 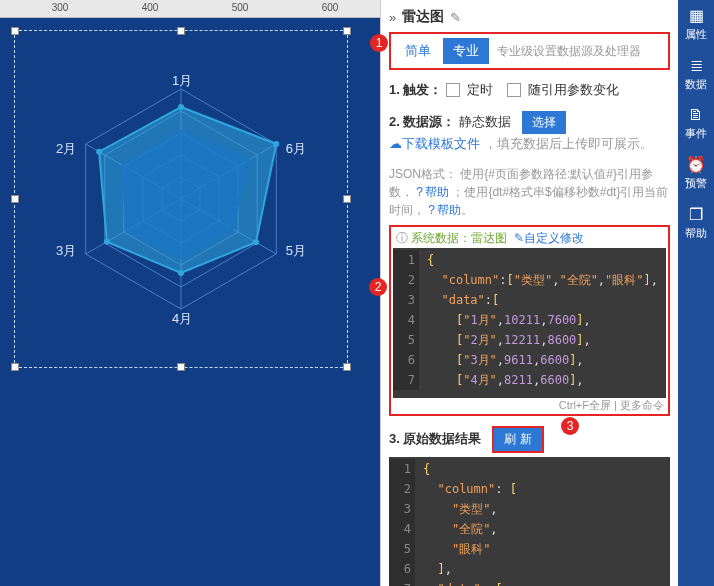 I want to click on panel-header: » 雷达图 ✎, so click(x=530, y=18).